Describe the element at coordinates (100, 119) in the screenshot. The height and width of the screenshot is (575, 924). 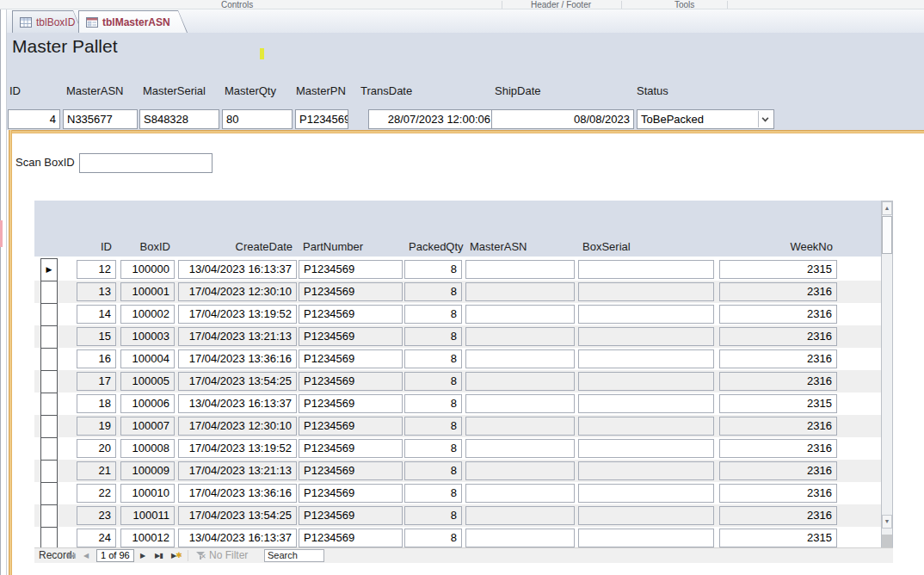
I see `field-masterasn-input: N335677` at that location.